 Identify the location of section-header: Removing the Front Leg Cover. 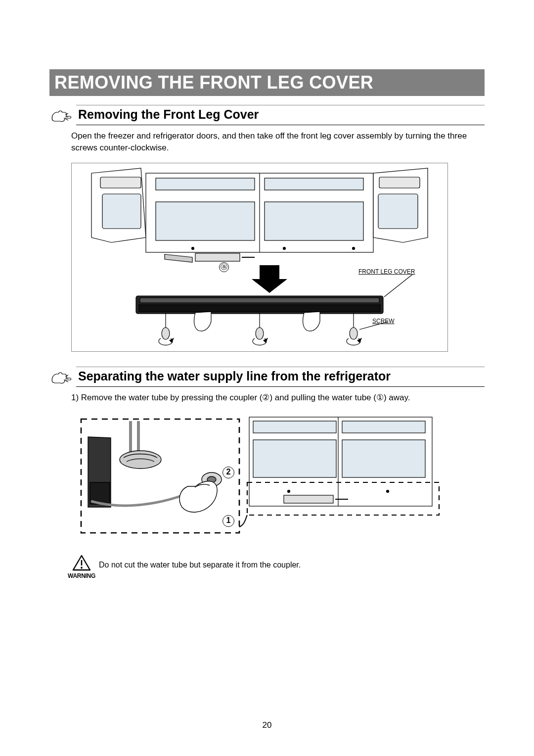
(267, 115).